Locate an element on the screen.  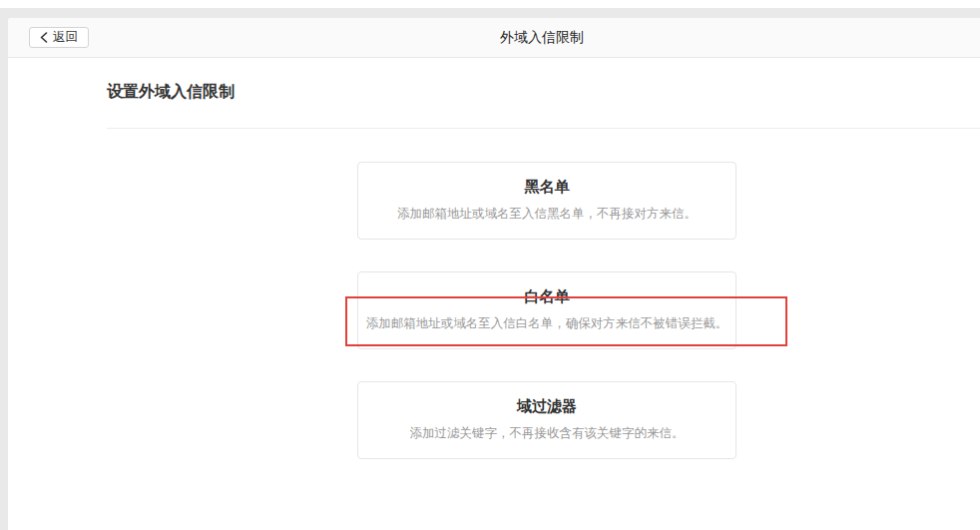
card-whitelist-description: 添加邮箱地址或域名至入信白名单，确保对方来信不被错误拦截。 is located at coordinates (547, 323).